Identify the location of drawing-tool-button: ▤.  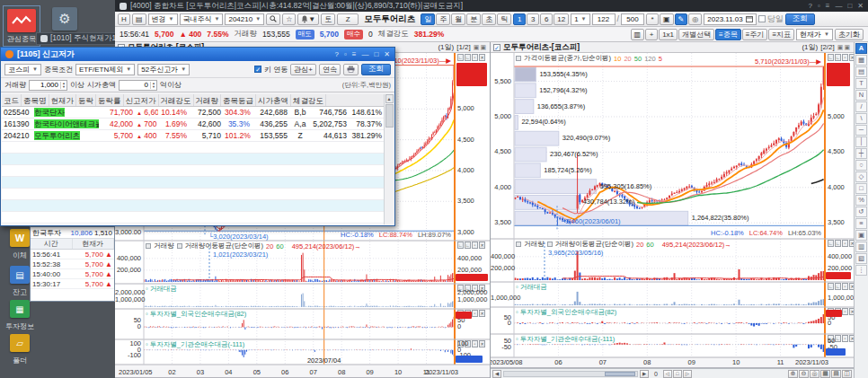
(861, 72).